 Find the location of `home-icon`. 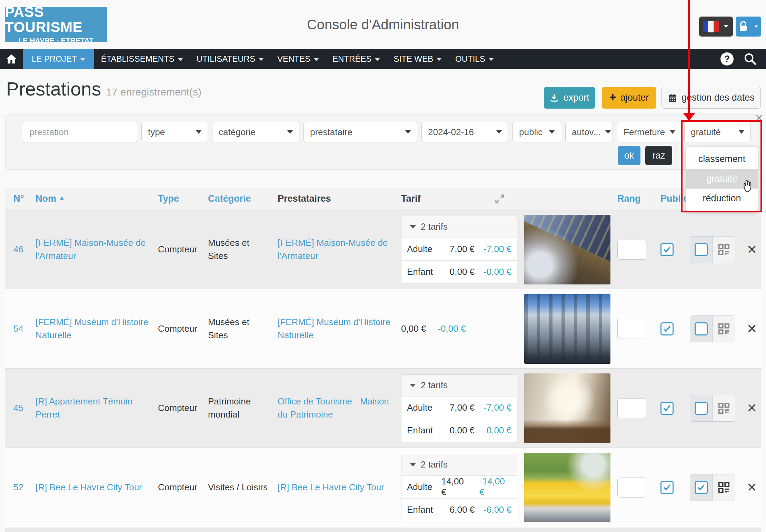

home-icon is located at coordinates (11, 59).